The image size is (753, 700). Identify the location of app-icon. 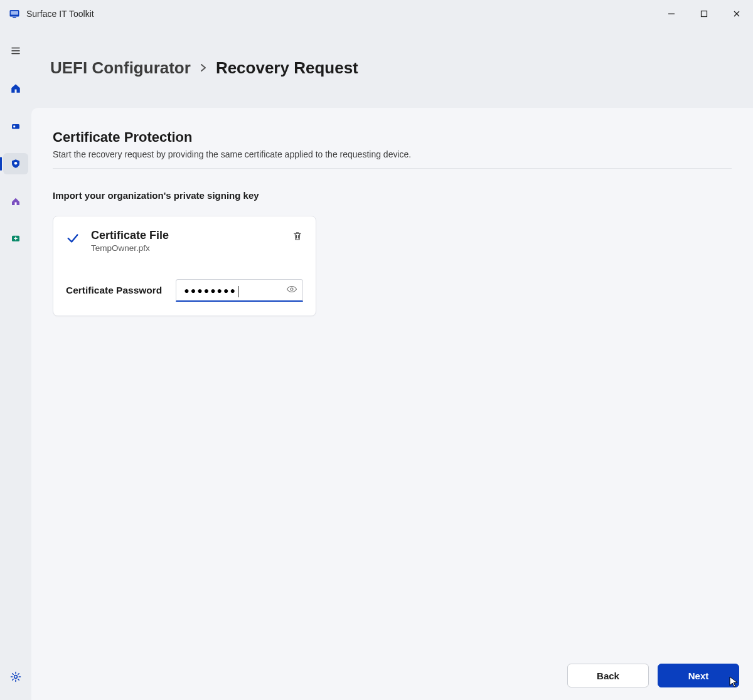
(14, 14).